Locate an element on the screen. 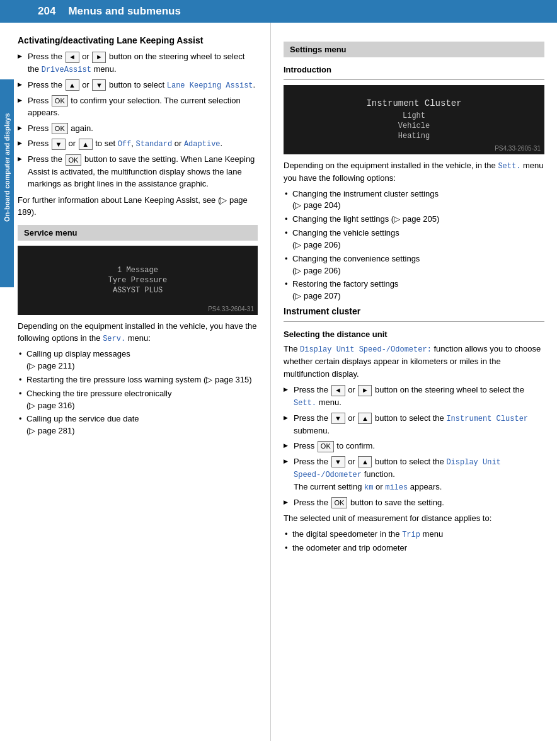 Image resolution: width=557 pixels, height=756 pixels. settings-menu-image: Instrument Cluster Light Vehicle Heating… is located at coordinates (414, 120).